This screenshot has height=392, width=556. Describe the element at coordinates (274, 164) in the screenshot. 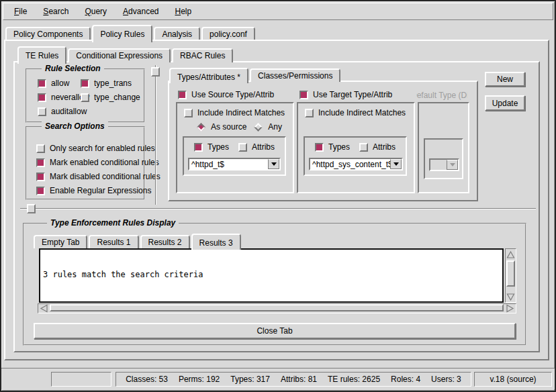

I see `source-type-combobox-button` at that location.